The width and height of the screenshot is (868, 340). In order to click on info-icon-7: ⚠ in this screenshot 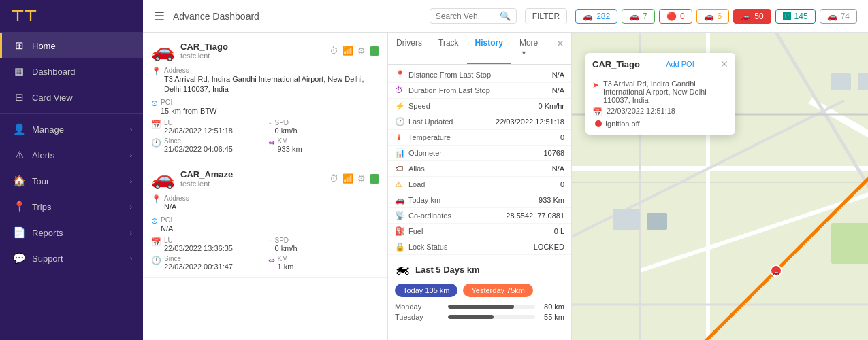, I will do `click(402, 184)`.